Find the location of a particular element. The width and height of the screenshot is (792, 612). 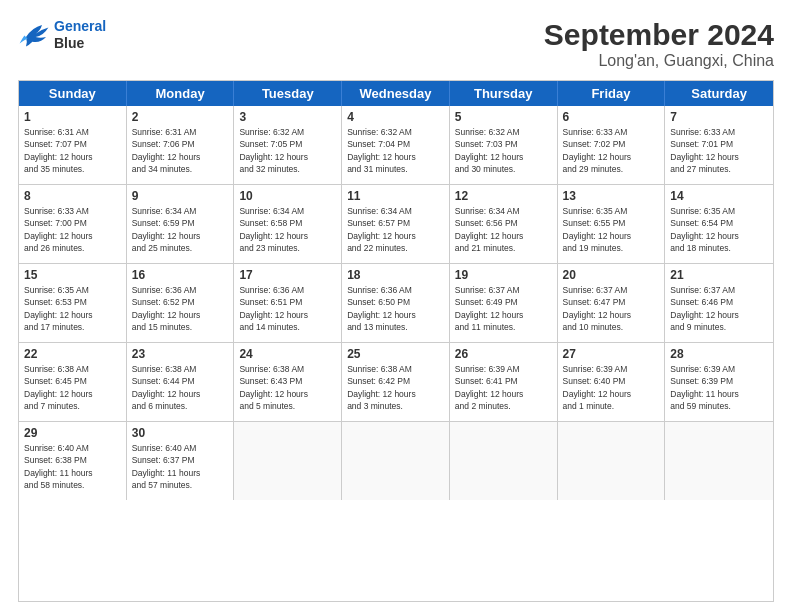

day-info: Sunrise: 6:37 AM Sunset: 6:47 PM Dayligh… is located at coordinates (612, 308).